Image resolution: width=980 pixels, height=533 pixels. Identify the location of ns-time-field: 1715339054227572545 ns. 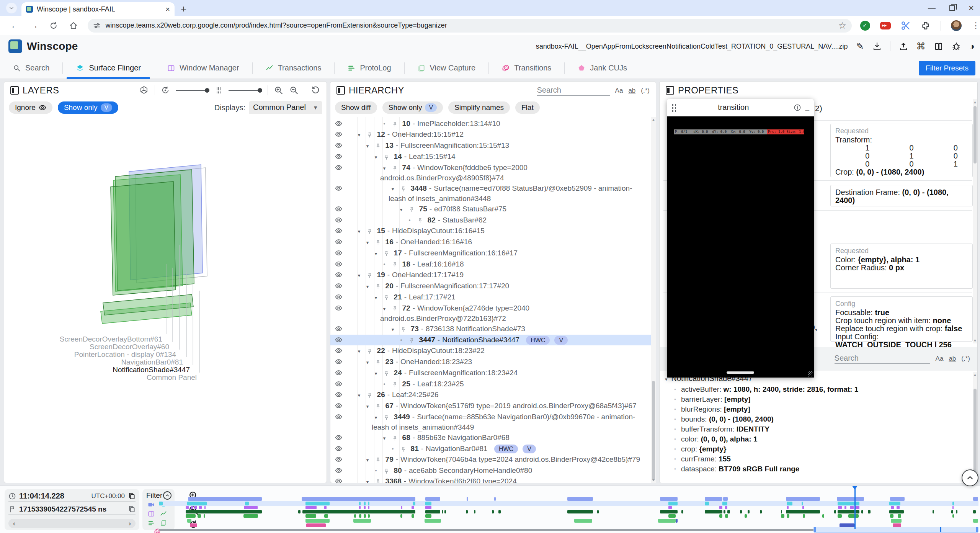
(72, 509).